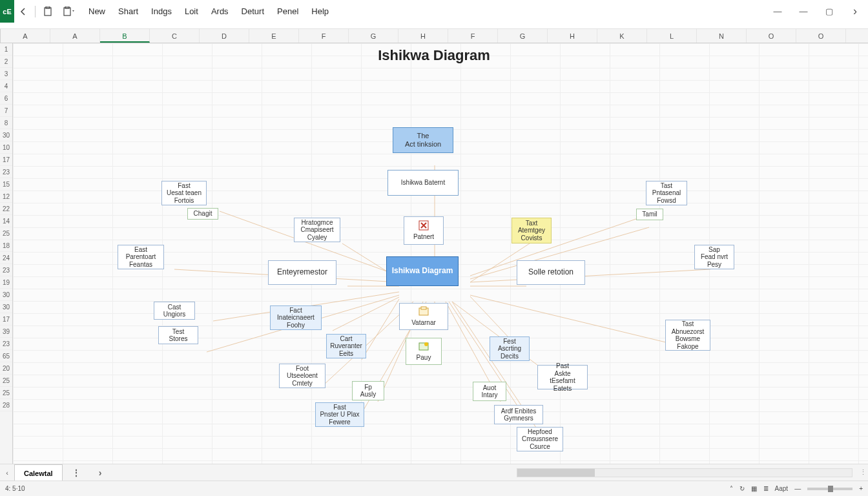  Describe the element at coordinates (7, 473) in the screenshot. I see `tab-scroll-left: ‹` at that location.